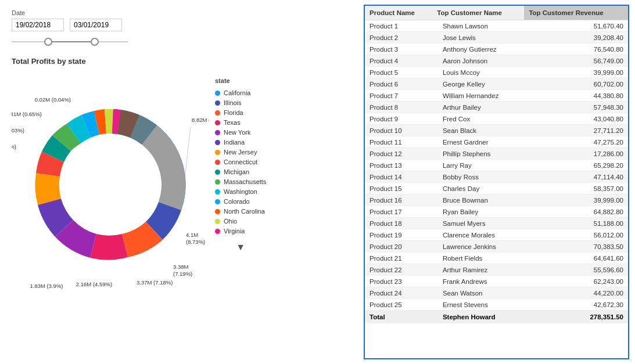 The width and height of the screenshot is (635, 364). Describe the element at coordinates (401, 212) in the screenshot. I see `cell-product-16: Product 17` at that location.